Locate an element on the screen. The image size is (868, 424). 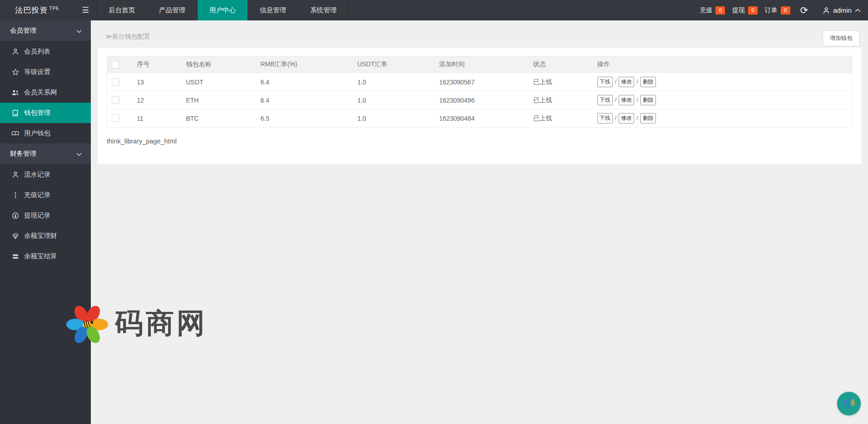
select-all-checkbox is located at coordinates (115, 64).